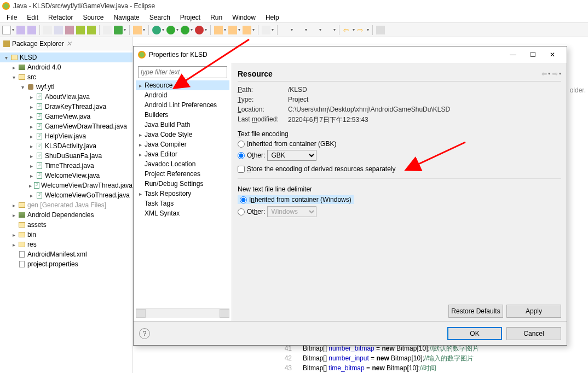 The width and height of the screenshot is (588, 373). Describe the element at coordinates (475, 334) in the screenshot. I see `ok-button: OK` at that location.